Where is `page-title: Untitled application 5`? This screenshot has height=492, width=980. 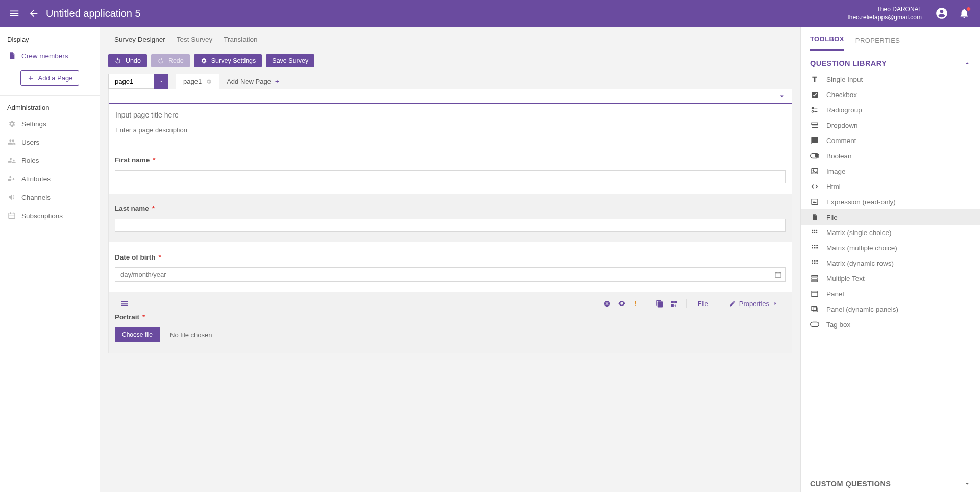
page-title: Untitled application 5 is located at coordinates (93, 13).